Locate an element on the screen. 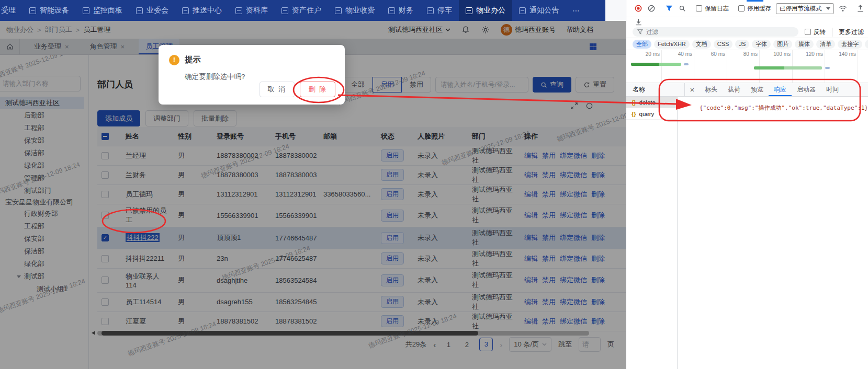 The image size is (868, 369). nav-gap is located at coordinates (615, 10).